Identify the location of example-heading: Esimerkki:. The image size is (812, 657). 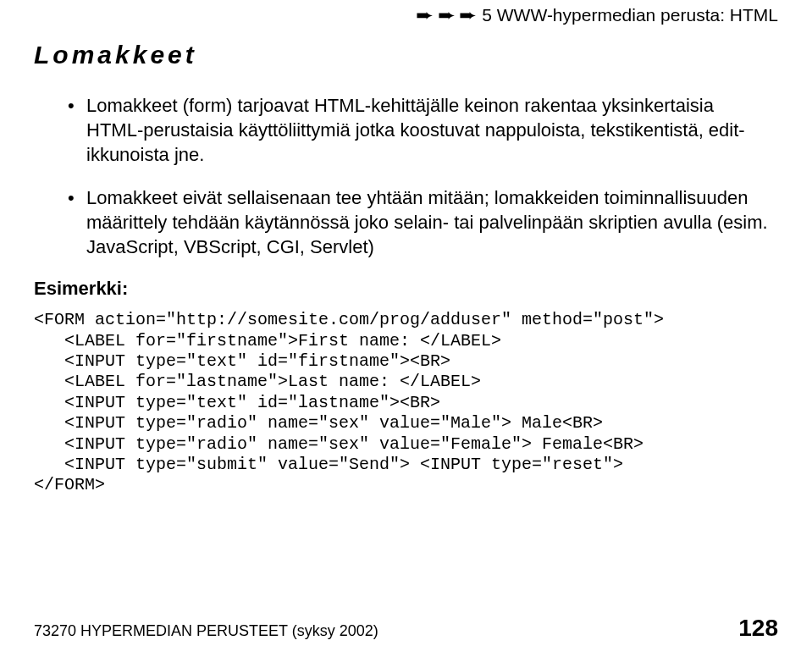
(406, 289).